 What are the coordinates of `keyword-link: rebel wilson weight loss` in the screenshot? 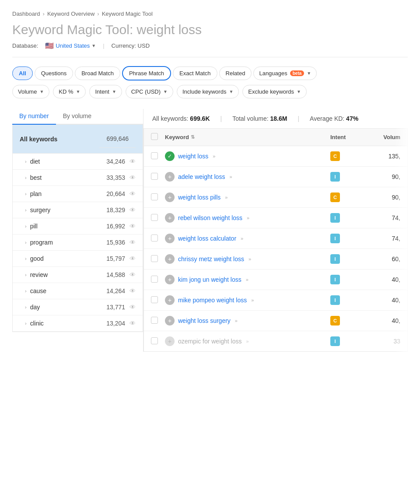 It's located at (210, 218).